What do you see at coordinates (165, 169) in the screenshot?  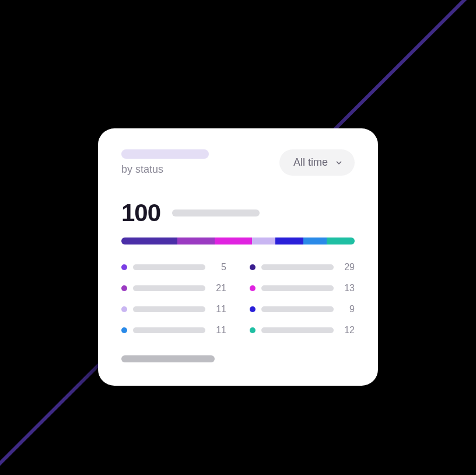 I see `card-subtitle: by status` at bounding box center [165, 169].